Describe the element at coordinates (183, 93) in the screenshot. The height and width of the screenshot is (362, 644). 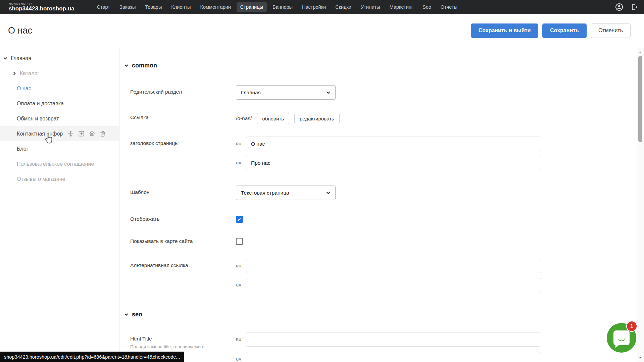
I see `parent-section-label: Родительский раздел` at that location.